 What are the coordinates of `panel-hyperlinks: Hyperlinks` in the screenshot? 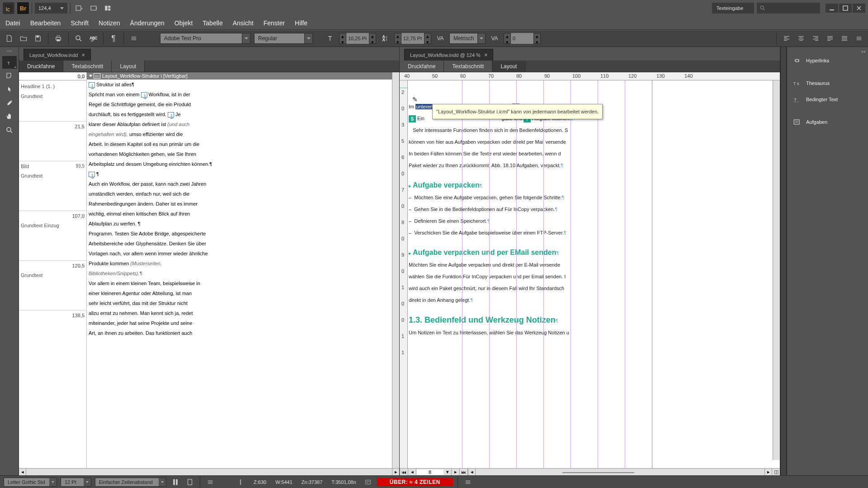 It's located at (827, 61).